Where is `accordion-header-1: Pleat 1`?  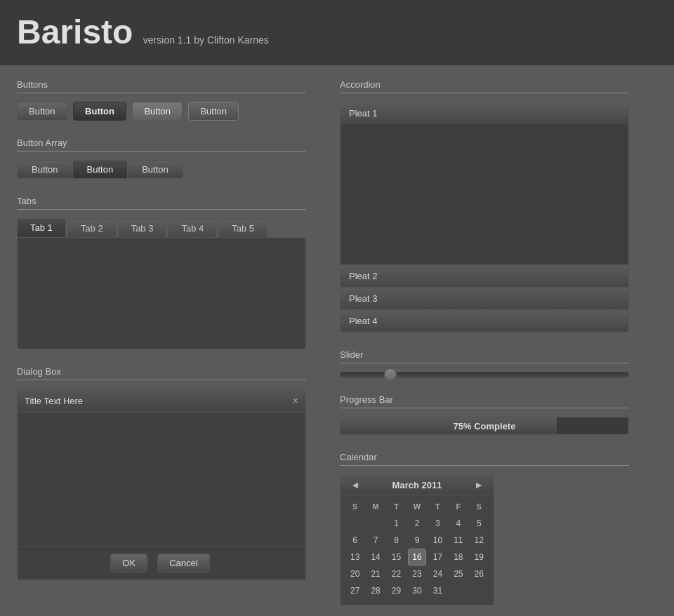
accordion-header-1: Pleat 1 is located at coordinates (484, 114).